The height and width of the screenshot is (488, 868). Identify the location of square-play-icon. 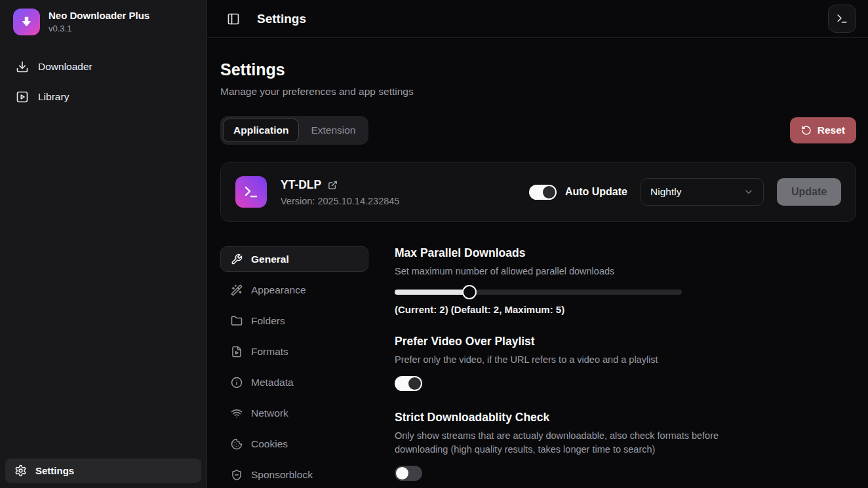
(22, 97).